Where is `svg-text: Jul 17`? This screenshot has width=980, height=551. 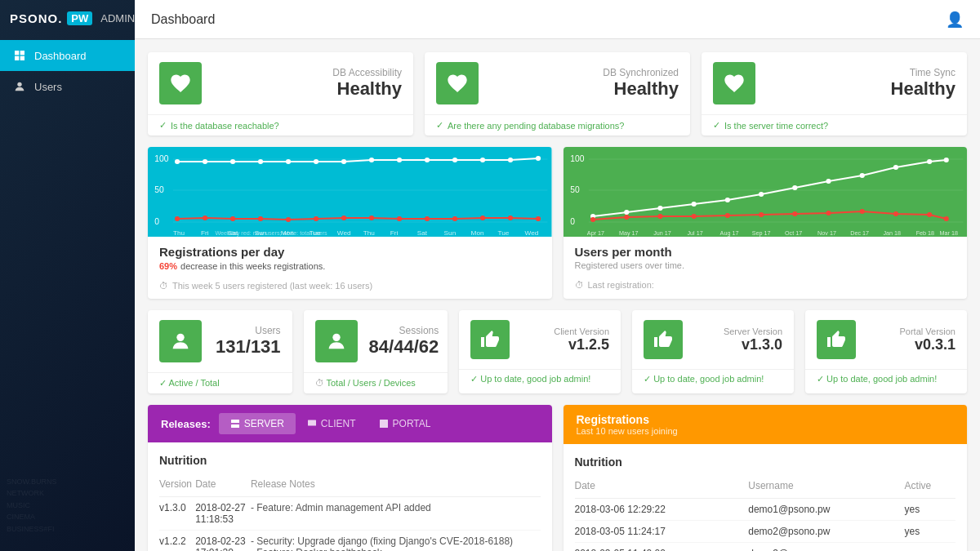 svg-text: Jul 17 is located at coordinates (694, 233).